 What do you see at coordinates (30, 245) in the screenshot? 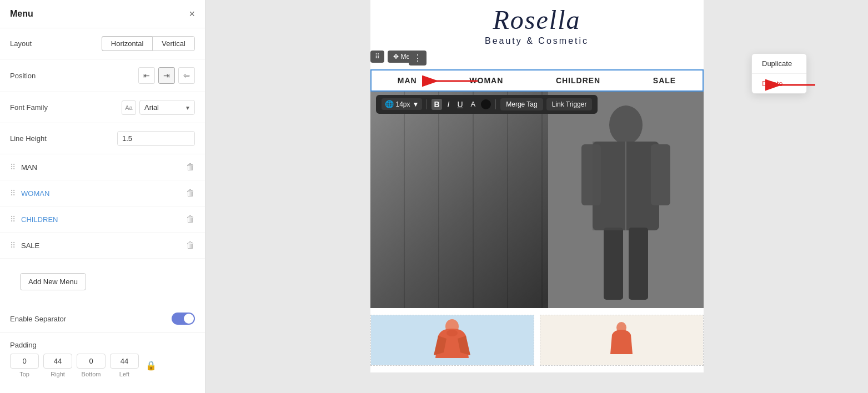
I see `menu-item-label: SALE` at bounding box center [30, 245].